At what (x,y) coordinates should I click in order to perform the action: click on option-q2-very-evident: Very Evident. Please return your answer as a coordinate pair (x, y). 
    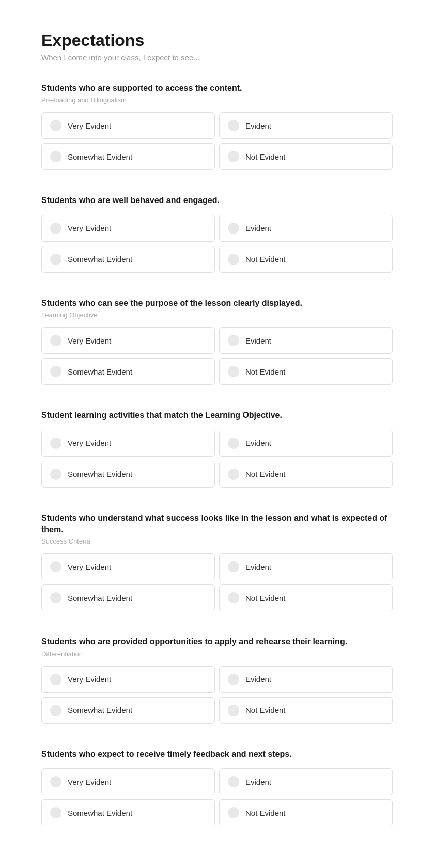
    Looking at the image, I should click on (128, 228).